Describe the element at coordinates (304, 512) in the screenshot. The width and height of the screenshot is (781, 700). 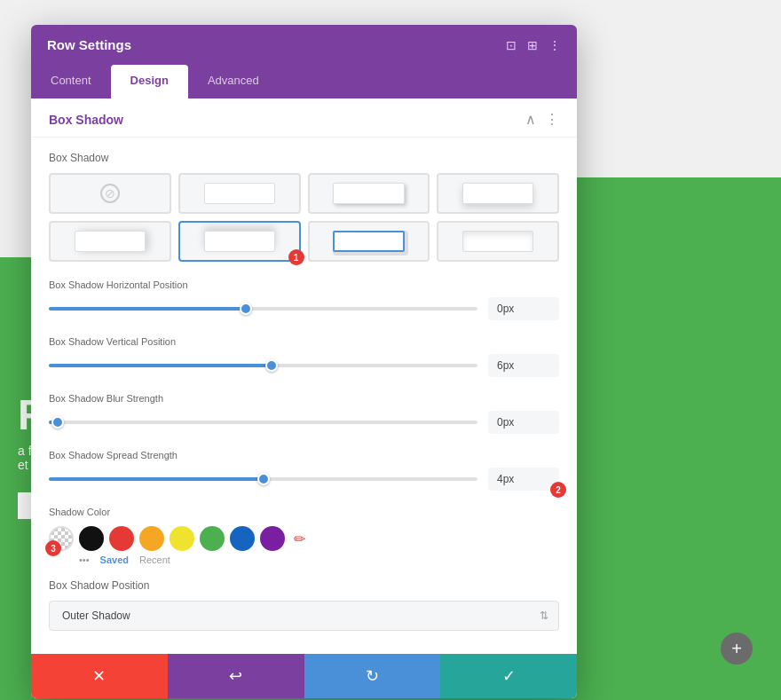
I see `shadow-color-label: Shadow Color` at that location.